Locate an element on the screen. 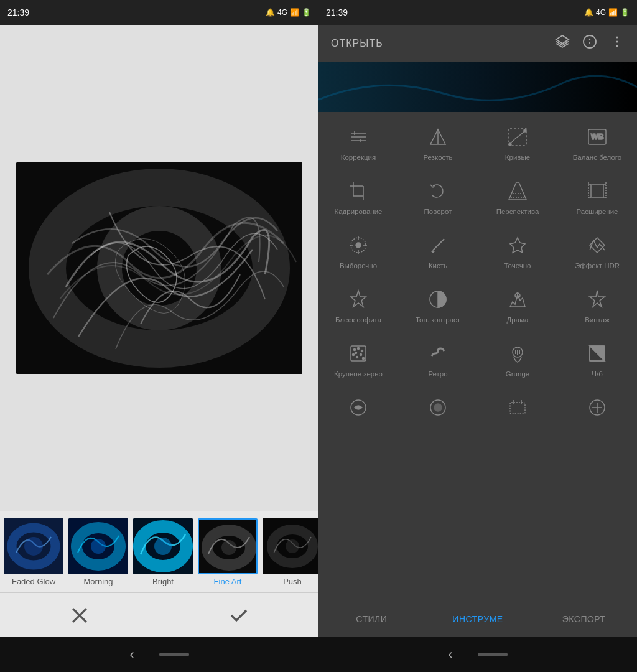 Image resolution: width=637 pixels, height=672 pixels. tonecontrast-icon is located at coordinates (438, 299).